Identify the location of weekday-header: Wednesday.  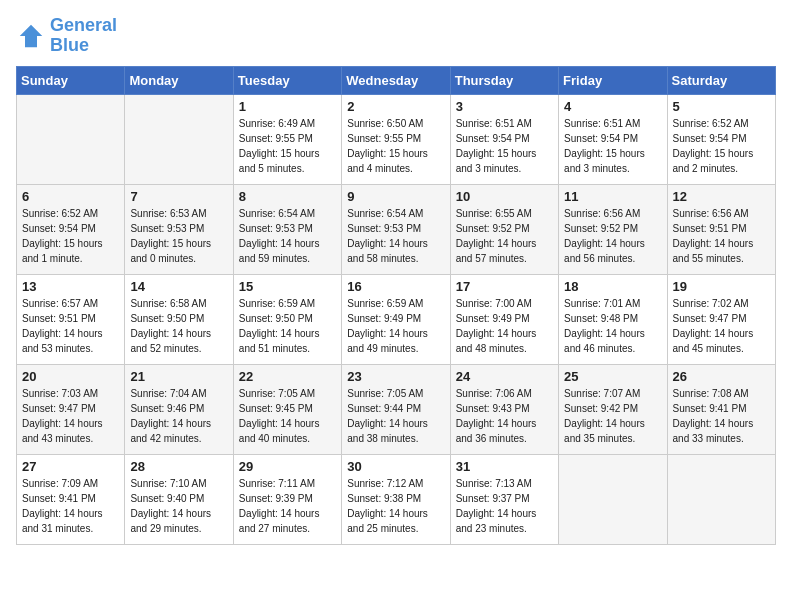
(396, 80).